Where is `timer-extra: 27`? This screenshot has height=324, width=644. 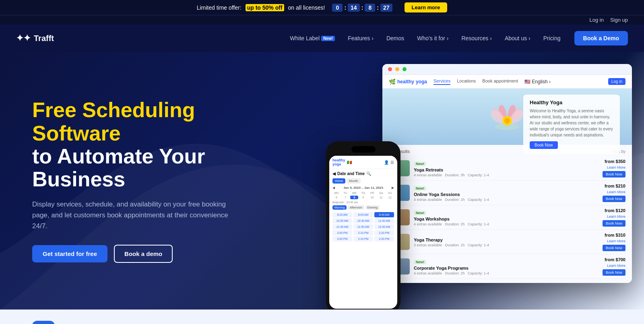
timer-extra: 27 is located at coordinates (386, 8).